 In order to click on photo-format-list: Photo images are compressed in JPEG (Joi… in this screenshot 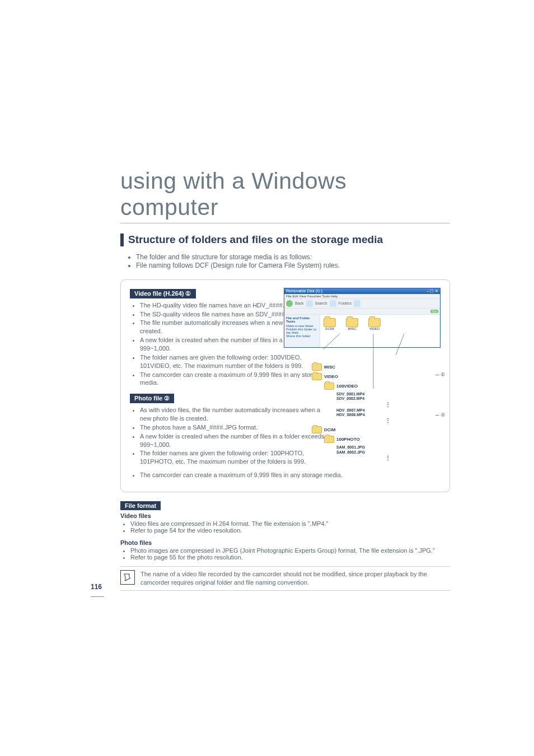, I will do `click(285, 554)`.